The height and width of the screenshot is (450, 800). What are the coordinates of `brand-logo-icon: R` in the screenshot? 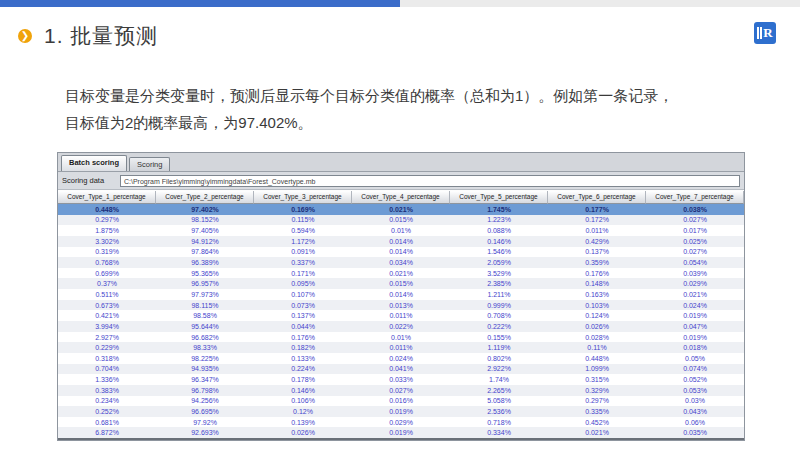 It's located at (765, 33).